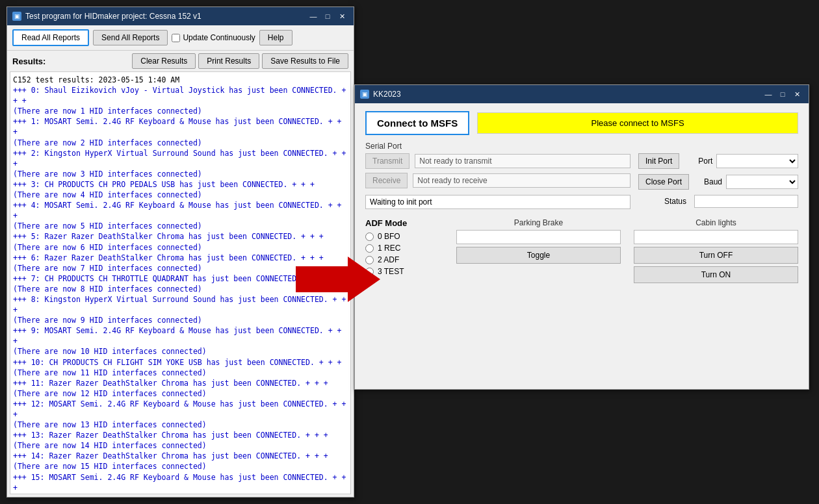 The image size is (819, 504). Describe the element at coordinates (176, 38) in the screenshot. I see `update-continuously-checkbox` at that location.